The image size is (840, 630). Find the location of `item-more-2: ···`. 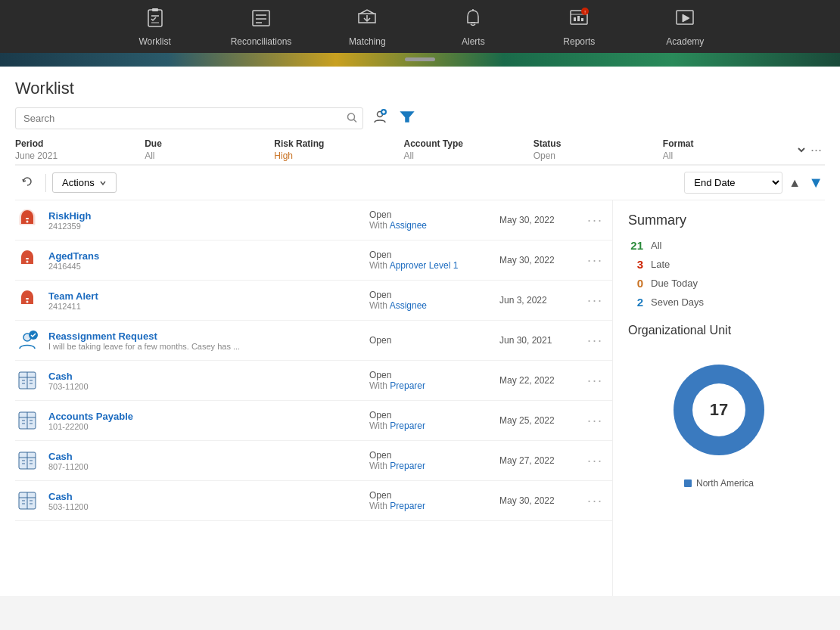

item-more-2: ··· is located at coordinates (595, 260).